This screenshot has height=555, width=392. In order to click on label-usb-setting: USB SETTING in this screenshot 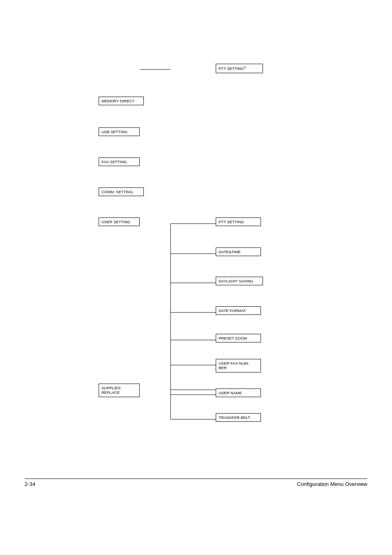, I will do `click(114, 132)`.